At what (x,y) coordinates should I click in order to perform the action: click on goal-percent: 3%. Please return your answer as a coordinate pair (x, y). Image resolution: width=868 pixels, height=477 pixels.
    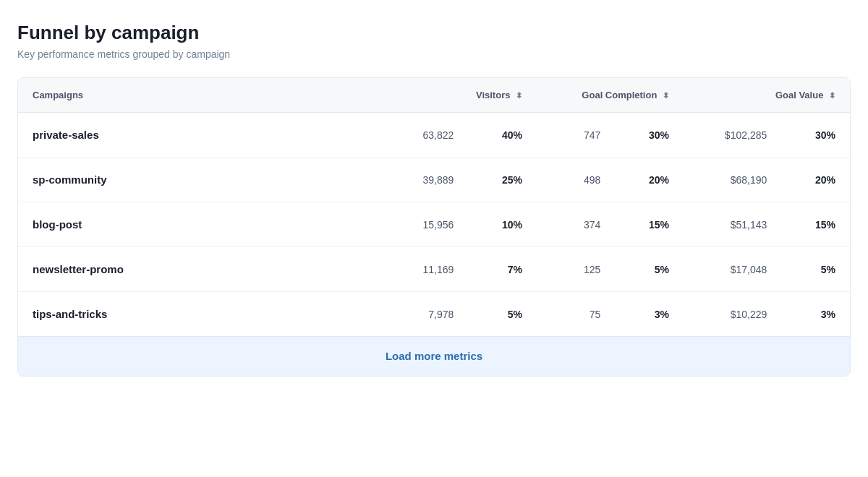
    Looking at the image, I should click on (650, 314).